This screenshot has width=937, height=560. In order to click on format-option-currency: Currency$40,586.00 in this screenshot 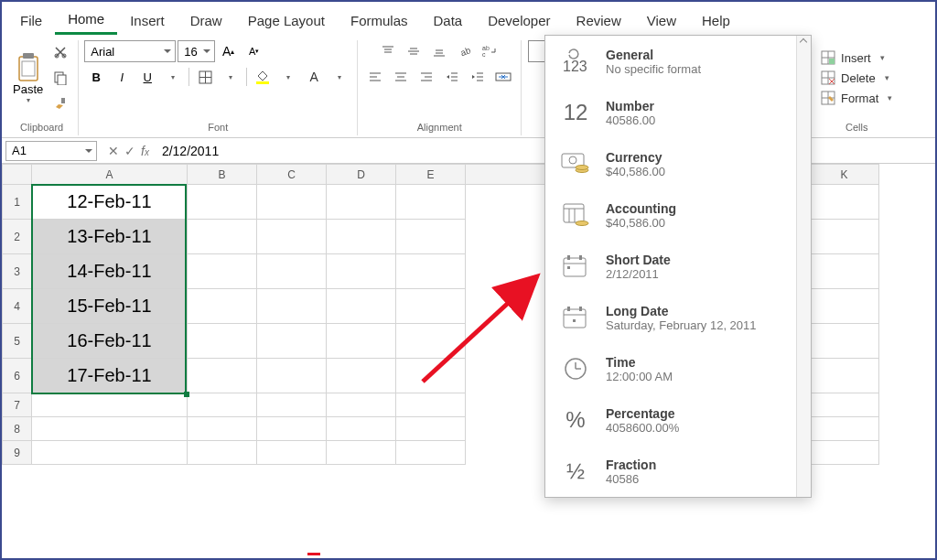, I will do `click(678, 164)`.